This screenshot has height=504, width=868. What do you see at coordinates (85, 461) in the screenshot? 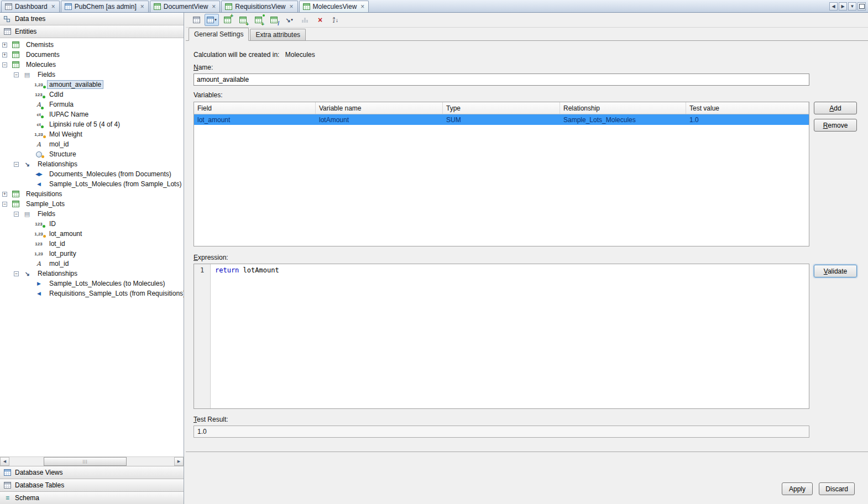
I see `scrollbar-thumb: |||` at bounding box center [85, 461].